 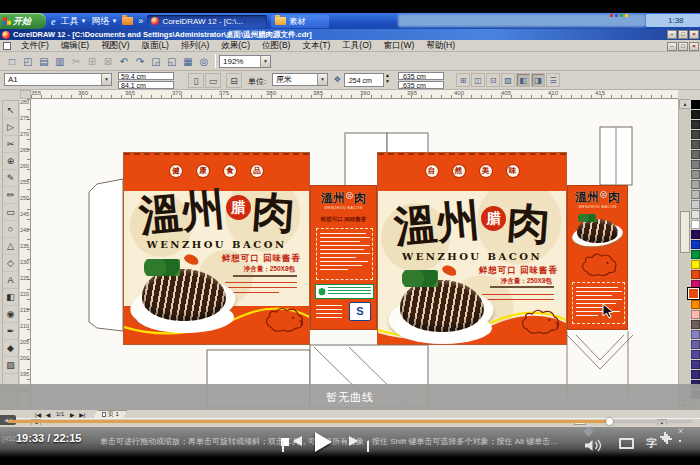 What do you see at coordinates (140, 21) in the screenshot?
I see `quicklaunch-overflow: »` at bounding box center [140, 21].